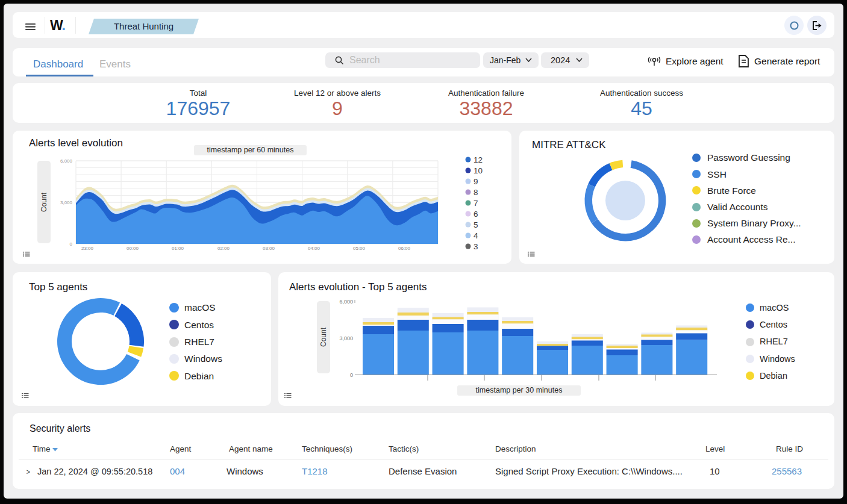  I want to click on svg-text: 5, so click(476, 225).